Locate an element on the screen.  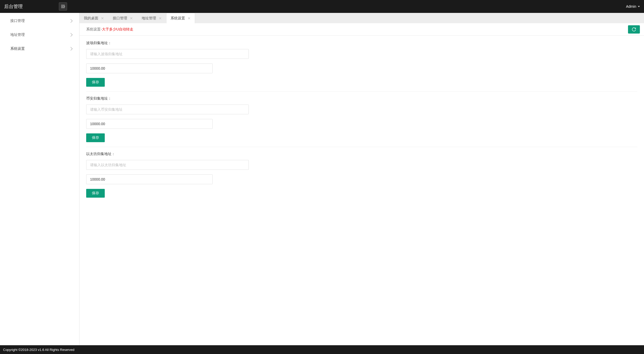
save-button-tron: 保存 is located at coordinates (95, 82).